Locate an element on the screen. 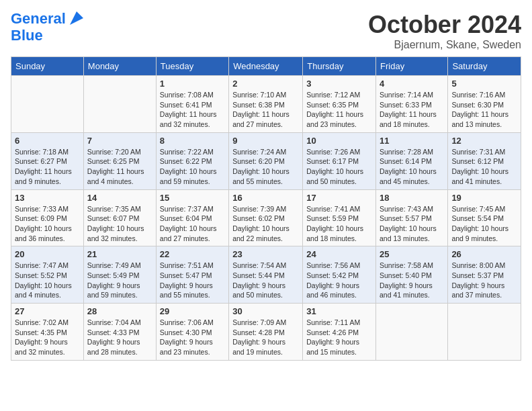 This screenshot has height=411, width=532. day-detail: Sunrise: 7:22 AMSunset: 6:22 PMDaylight:… is located at coordinates (192, 167).